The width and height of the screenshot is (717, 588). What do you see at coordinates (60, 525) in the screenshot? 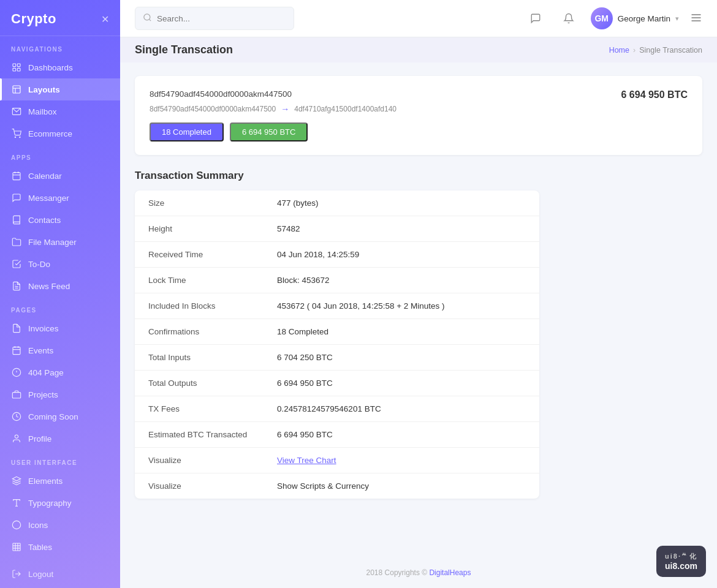
I see `sidebar-item-icons: Icons` at bounding box center [60, 525].